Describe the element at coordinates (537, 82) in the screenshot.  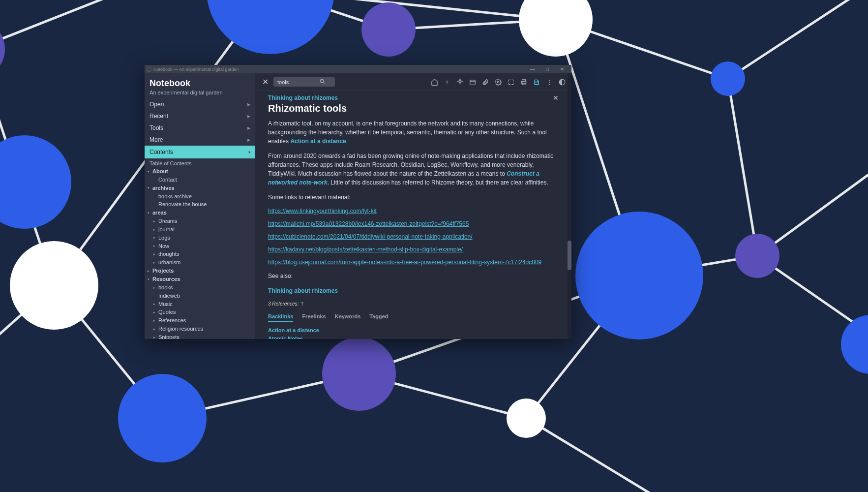
I see `save-icon` at that location.